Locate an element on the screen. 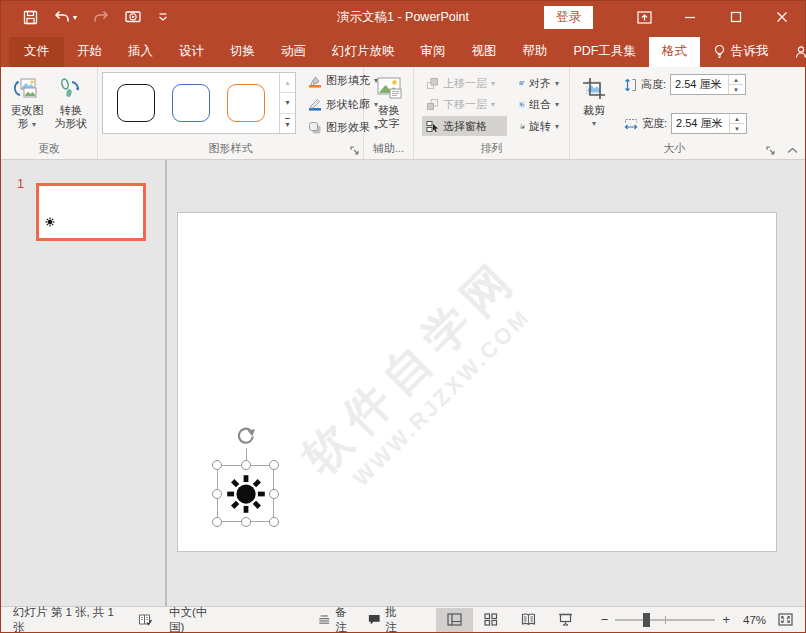 This screenshot has height=633, width=806. width-decrement-button: ▼ is located at coordinates (737, 128).